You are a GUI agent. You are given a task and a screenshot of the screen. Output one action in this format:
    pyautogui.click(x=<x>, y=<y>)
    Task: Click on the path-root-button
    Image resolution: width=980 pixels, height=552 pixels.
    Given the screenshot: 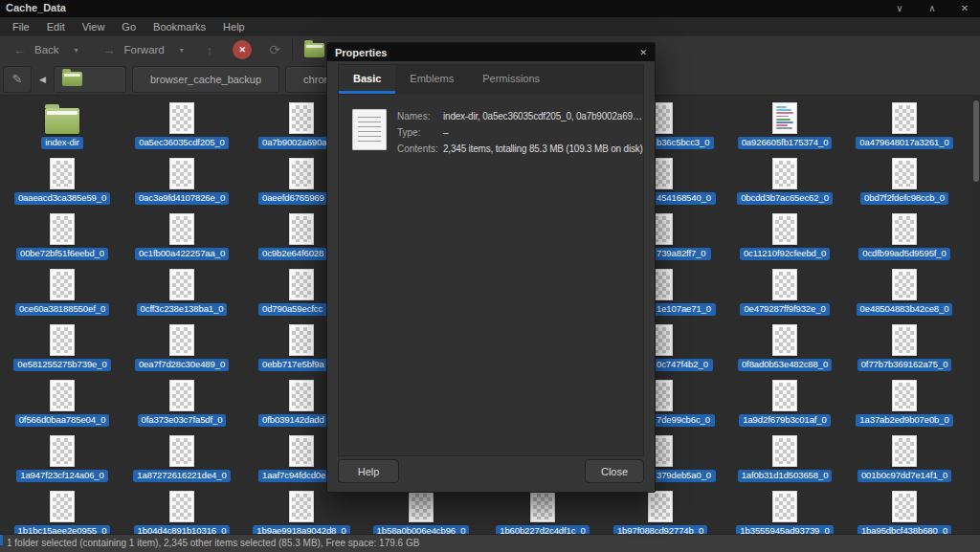 What is the action you would take?
    pyautogui.click(x=90, y=79)
    